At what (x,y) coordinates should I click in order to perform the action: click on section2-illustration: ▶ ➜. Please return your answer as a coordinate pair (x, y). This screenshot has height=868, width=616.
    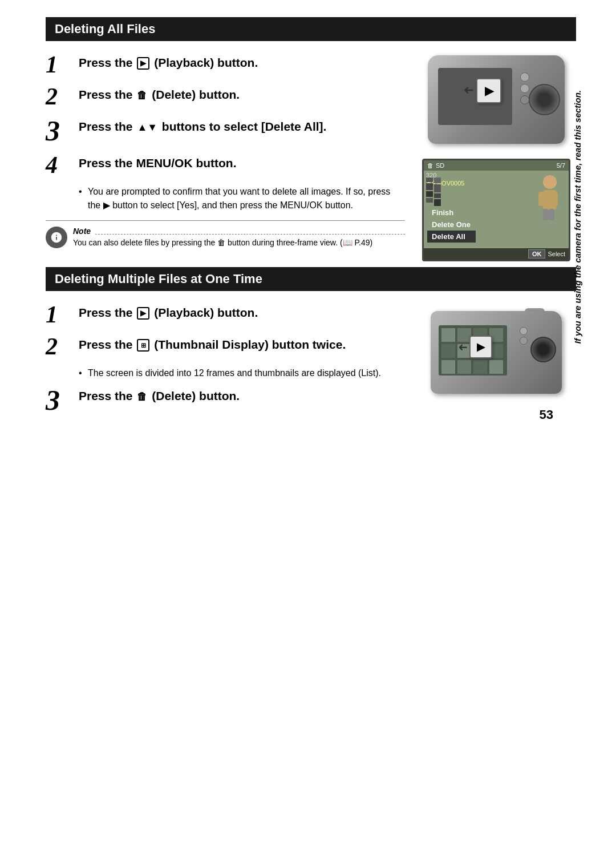
    Looking at the image, I should click on (496, 362).